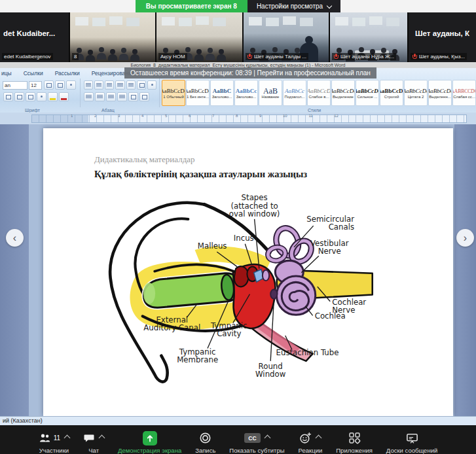 This screenshot has width=476, height=454. I want to click on shading-button, so click(144, 97).